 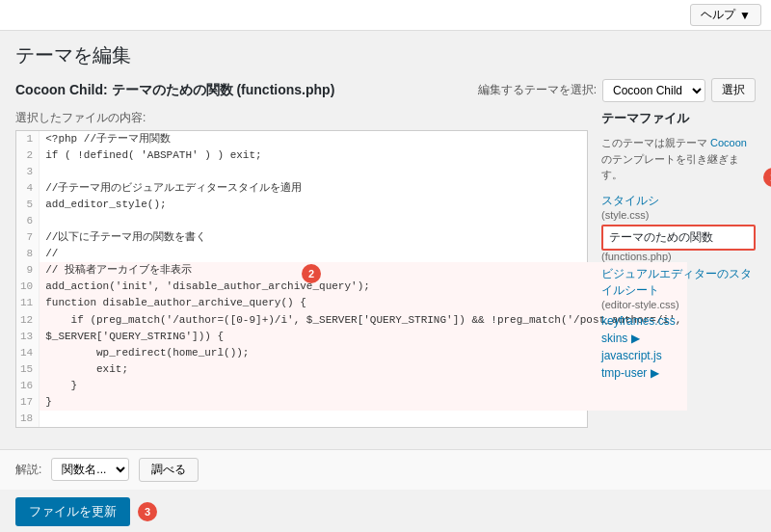 What do you see at coordinates (386, 15) in the screenshot?
I see `top-bar: ヘルプ ▼` at bounding box center [386, 15].